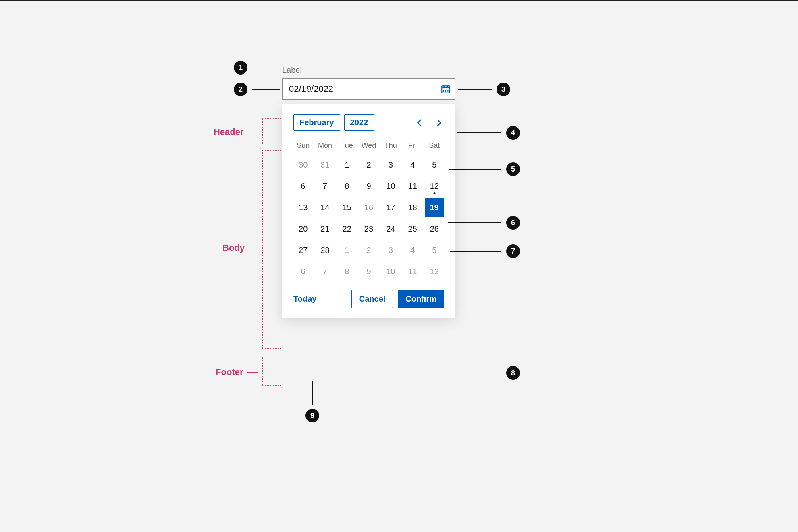 The height and width of the screenshot is (532, 798). What do you see at coordinates (412, 250) in the screenshot?
I see `day-outside: 4` at bounding box center [412, 250].